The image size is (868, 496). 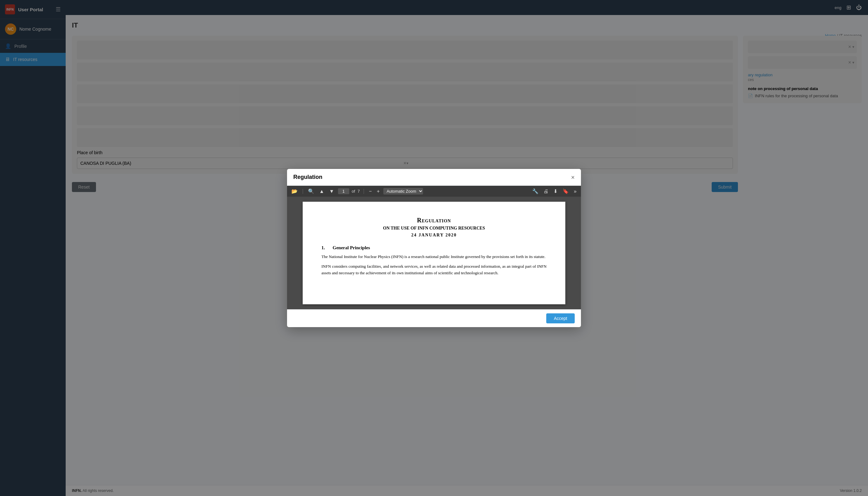 What do you see at coordinates (573, 177) in the screenshot?
I see `modal-close-button: ×` at bounding box center [573, 177].